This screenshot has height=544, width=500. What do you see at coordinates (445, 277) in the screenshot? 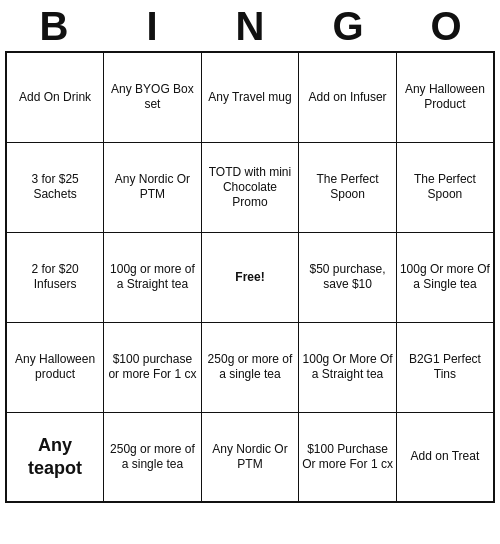
I see `cell-2-4: 100g Or more Of a Single tea` at bounding box center [445, 277].